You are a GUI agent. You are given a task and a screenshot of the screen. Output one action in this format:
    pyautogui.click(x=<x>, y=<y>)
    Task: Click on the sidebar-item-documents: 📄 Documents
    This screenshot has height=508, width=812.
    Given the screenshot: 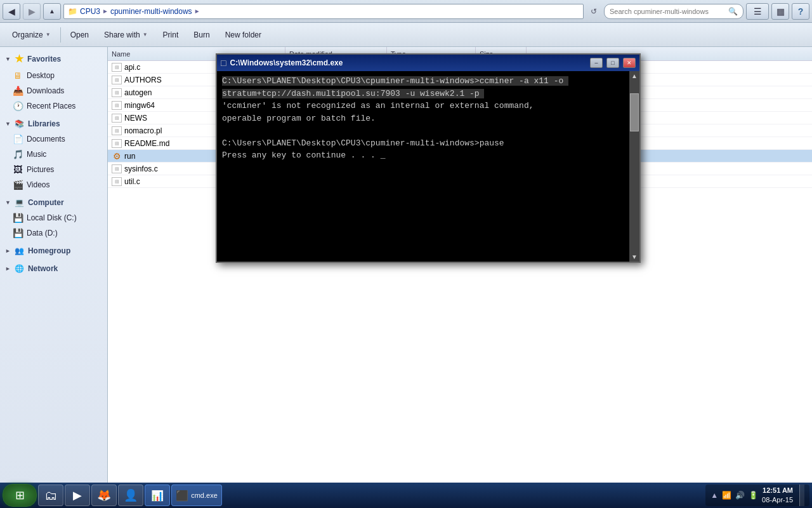 What is the action you would take?
    pyautogui.click(x=53, y=139)
    